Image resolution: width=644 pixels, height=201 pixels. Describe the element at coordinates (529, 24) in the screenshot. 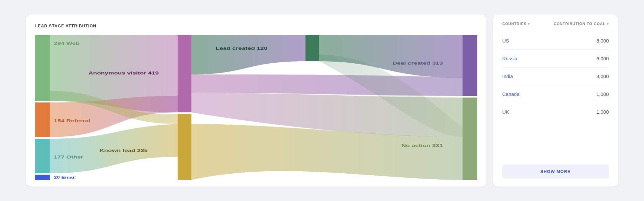

I see `countries-chevron-icon: ▾` at that location.